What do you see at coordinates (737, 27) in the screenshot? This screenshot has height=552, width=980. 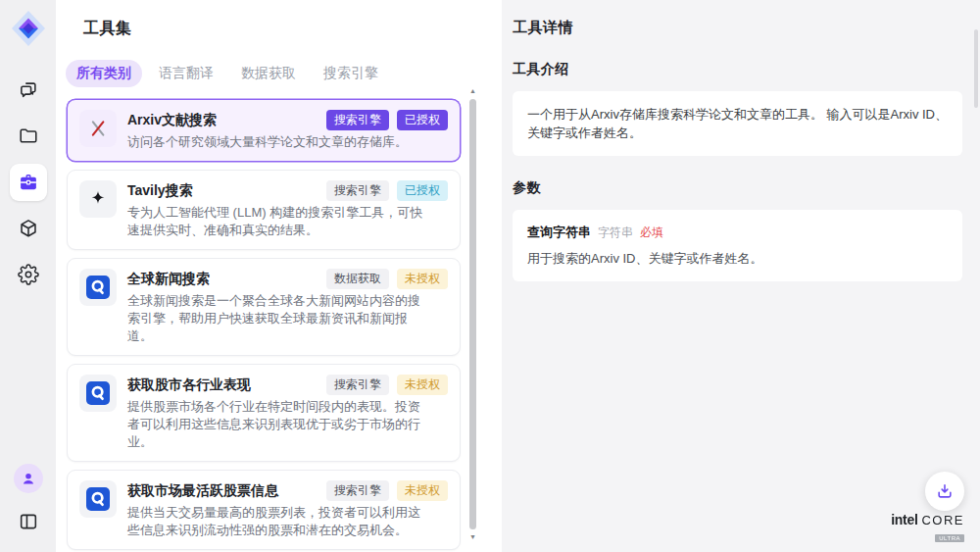 I see `detail-title: 工具详情` at bounding box center [737, 27].